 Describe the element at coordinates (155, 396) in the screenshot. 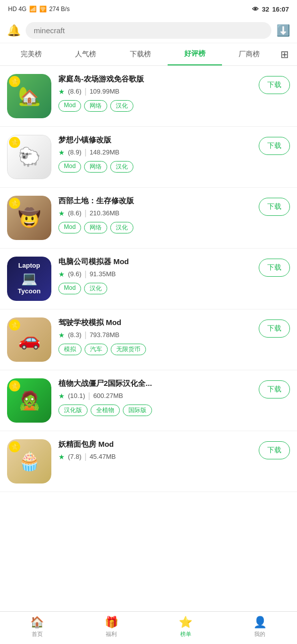

I see `app-meta-6: ★ (10.1) | 600.27MB` at that location.